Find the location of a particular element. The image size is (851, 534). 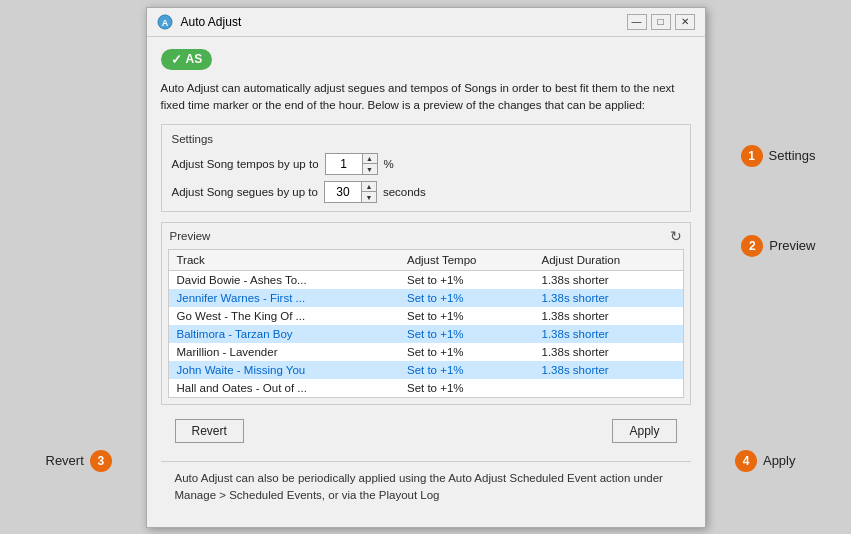

segue-unit: seconds is located at coordinates (404, 192).